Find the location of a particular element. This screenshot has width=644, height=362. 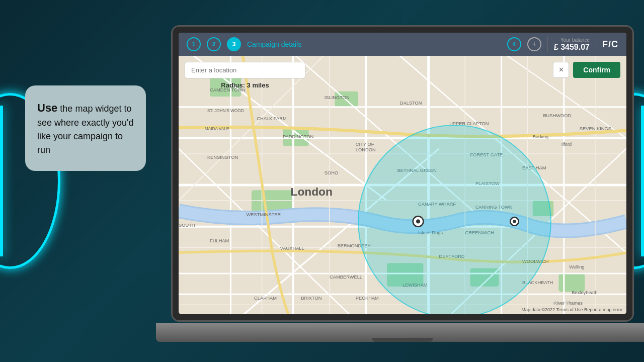

step-4: 4 is located at coordinates (514, 44).